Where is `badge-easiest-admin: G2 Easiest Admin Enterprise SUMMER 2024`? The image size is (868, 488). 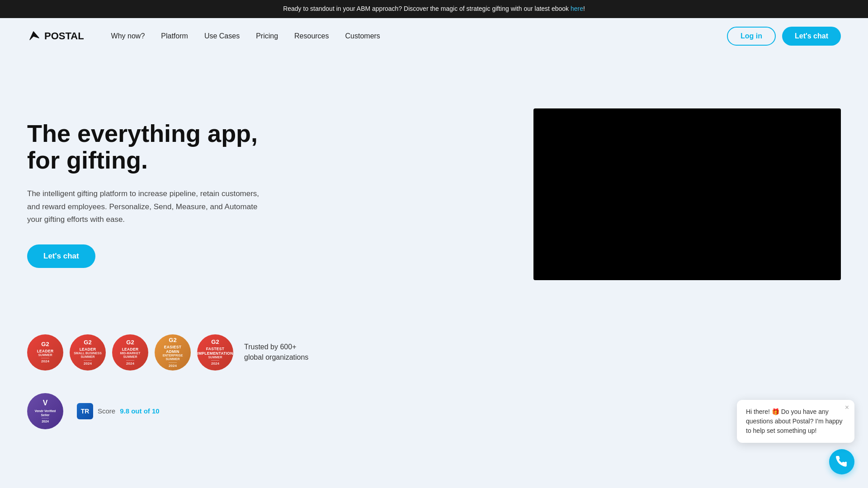
badge-easiest-admin: G2 Easiest Admin Enterprise SUMMER 2024 is located at coordinates (173, 352).